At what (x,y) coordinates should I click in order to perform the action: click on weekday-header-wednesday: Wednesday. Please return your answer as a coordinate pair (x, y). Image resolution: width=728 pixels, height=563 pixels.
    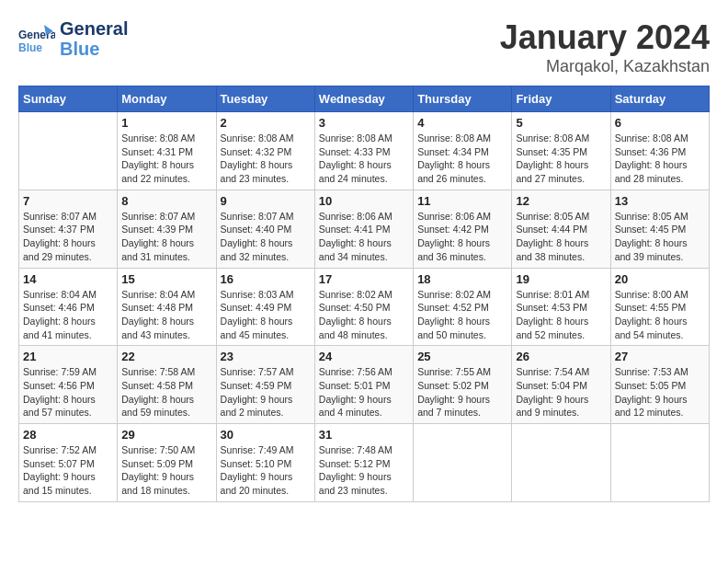
    Looking at the image, I should click on (364, 99).